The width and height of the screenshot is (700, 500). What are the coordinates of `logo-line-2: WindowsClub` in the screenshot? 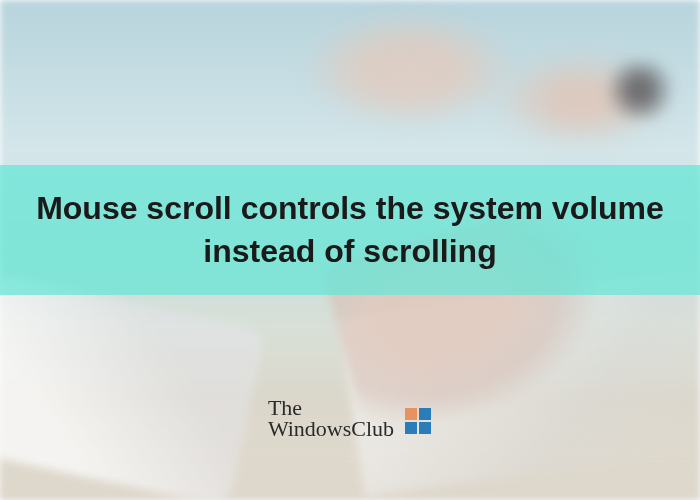 It's located at (331, 430).